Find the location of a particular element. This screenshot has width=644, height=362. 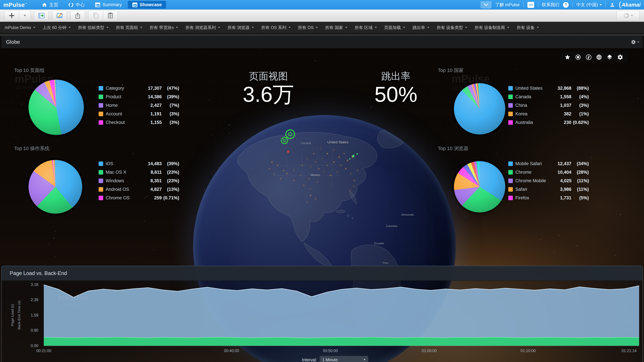

legend-percent: (5%) is located at coordinates (580, 198).